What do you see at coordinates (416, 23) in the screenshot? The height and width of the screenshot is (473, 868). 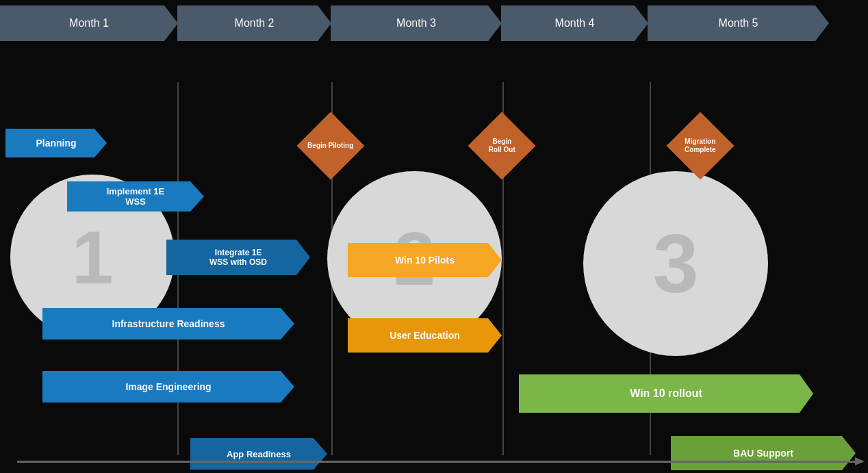 I see `month-3-arrow: Month 3` at bounding box center [416, 23].